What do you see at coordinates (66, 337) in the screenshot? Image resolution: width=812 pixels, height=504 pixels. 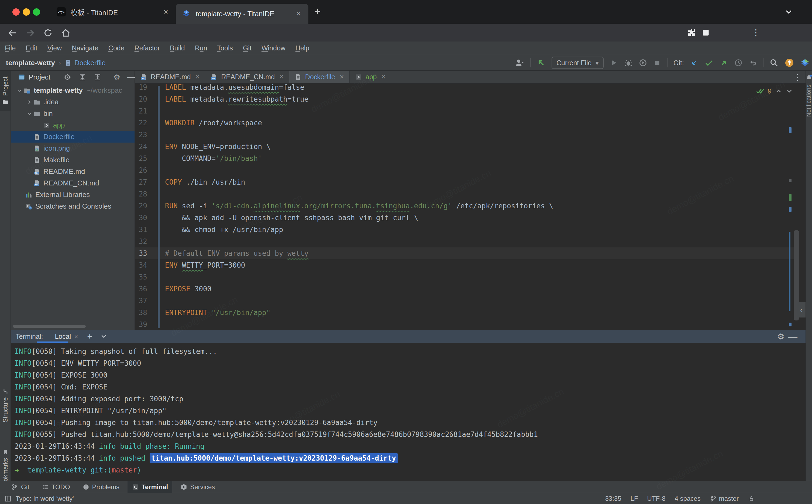 I see `terminal-tab-local: Local×` at bounding box center [66, 337].